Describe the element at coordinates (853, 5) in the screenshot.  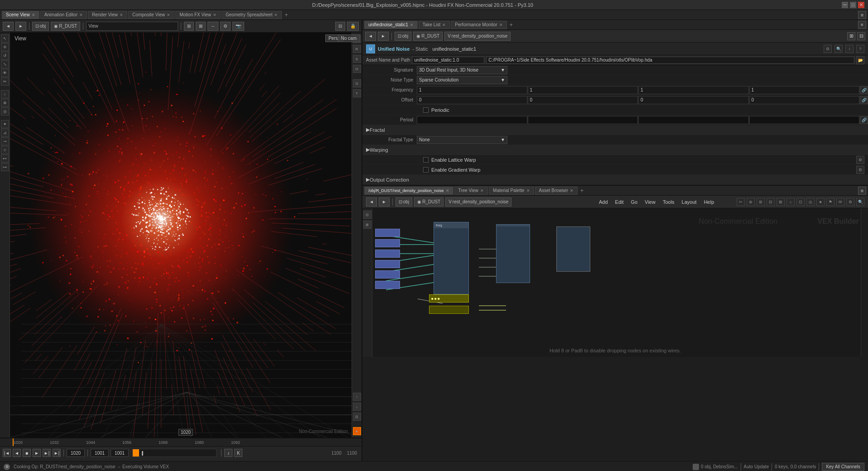
I see `window-controls: ─ □ ✕` at that location.